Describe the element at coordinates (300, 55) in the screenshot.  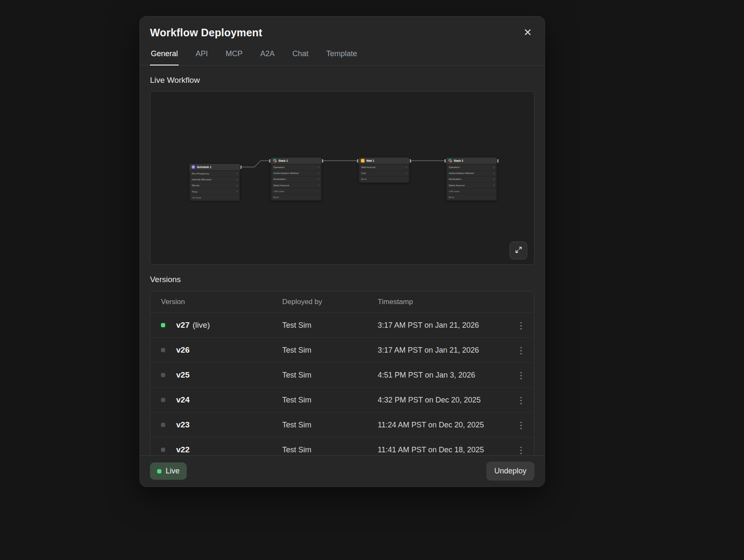
I see `tab-chat: Chat` at that location.